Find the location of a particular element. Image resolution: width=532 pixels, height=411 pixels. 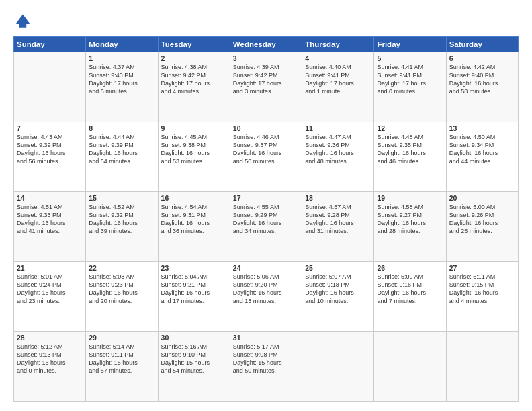

day-number: 11 is located at coordinates (338, 128).